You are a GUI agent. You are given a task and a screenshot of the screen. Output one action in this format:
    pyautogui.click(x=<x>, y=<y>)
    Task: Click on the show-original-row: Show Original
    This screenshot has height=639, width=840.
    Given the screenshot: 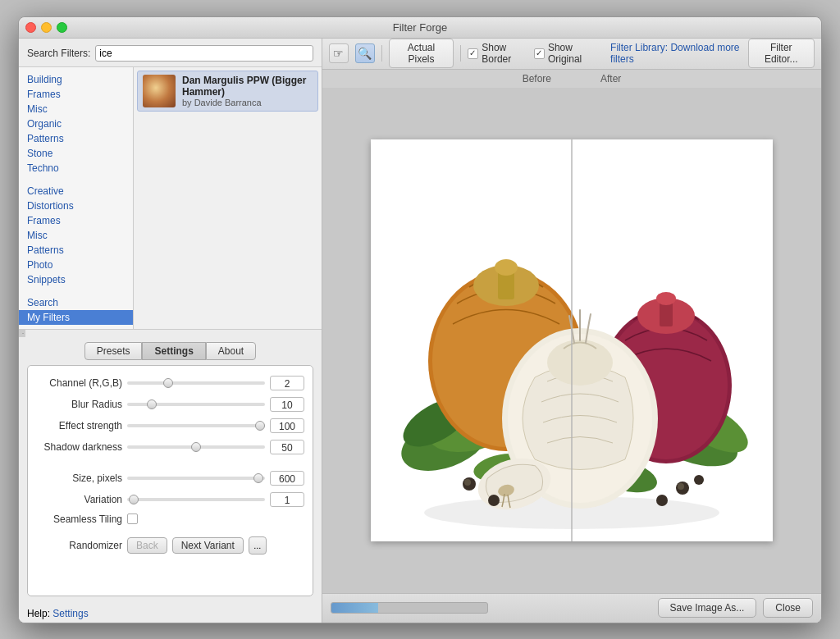 What is the action you would take?
    pyautogui.click(x=566, y=53)
    